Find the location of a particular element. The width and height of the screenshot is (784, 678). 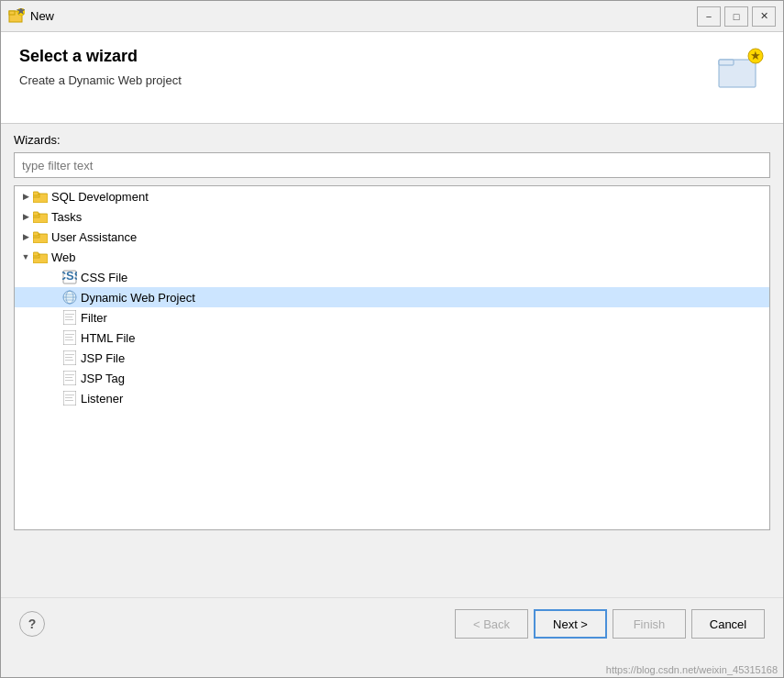

tree-item-dynamic-web-project: Dynamic Web Project is located at coordinates (392, 297).